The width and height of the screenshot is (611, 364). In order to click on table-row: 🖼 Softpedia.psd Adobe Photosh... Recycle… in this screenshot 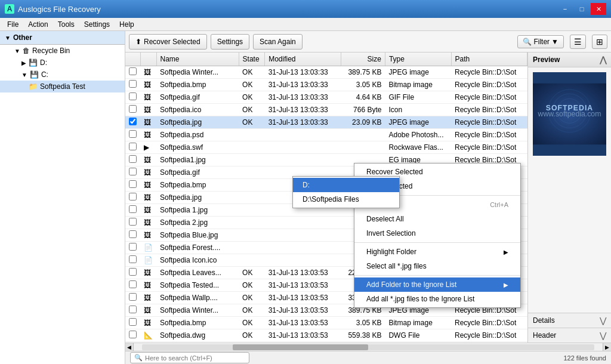, I will do `click(326, 135)`.